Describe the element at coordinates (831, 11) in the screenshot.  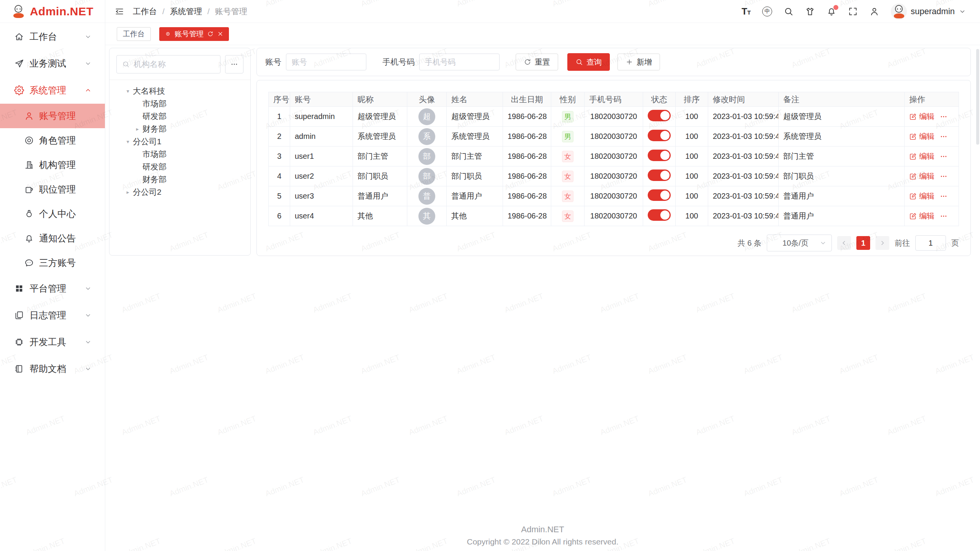
I see `notification-icon` at that location.